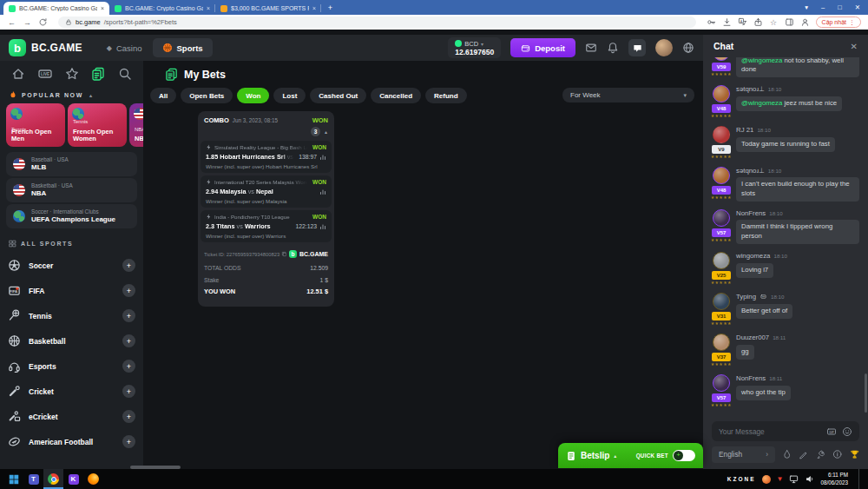 This screenshot has height=489, width=868. Describe the element at coordinates (28, 23) in the screenshot. I see `forward-icon: →` at that location.